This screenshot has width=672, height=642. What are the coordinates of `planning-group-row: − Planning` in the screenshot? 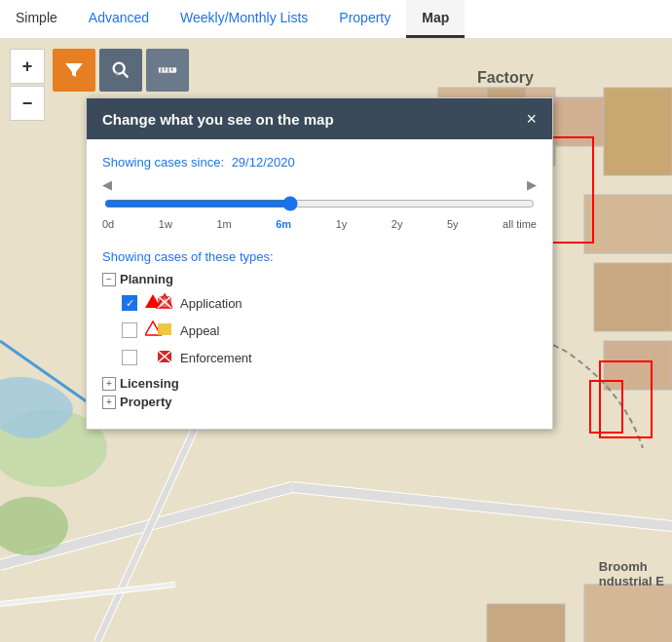 It's located at (319, 279).